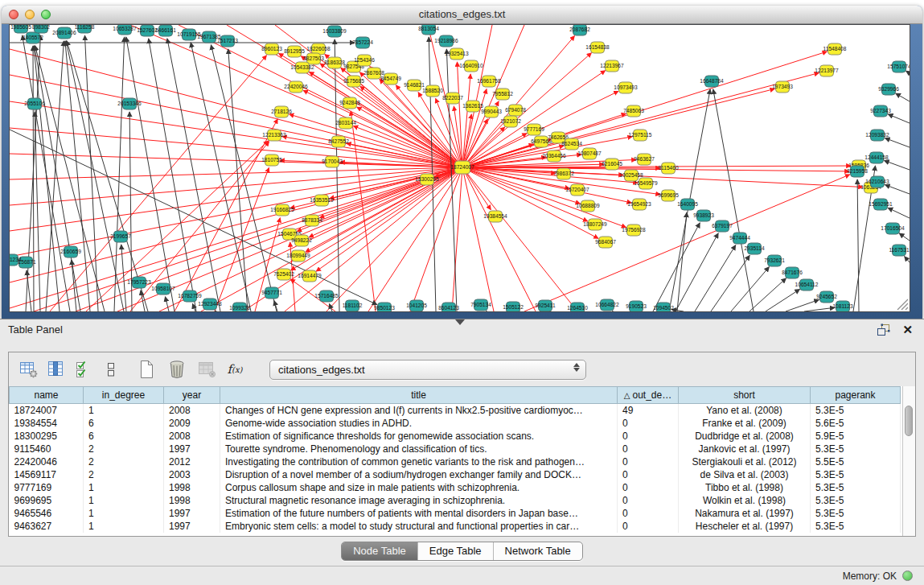 This screenshot has height=585, width=924. What do you see at coordinates (84, 369) in the screenshot?
I see `selection-mode-button` at bounding box center [84, 369].